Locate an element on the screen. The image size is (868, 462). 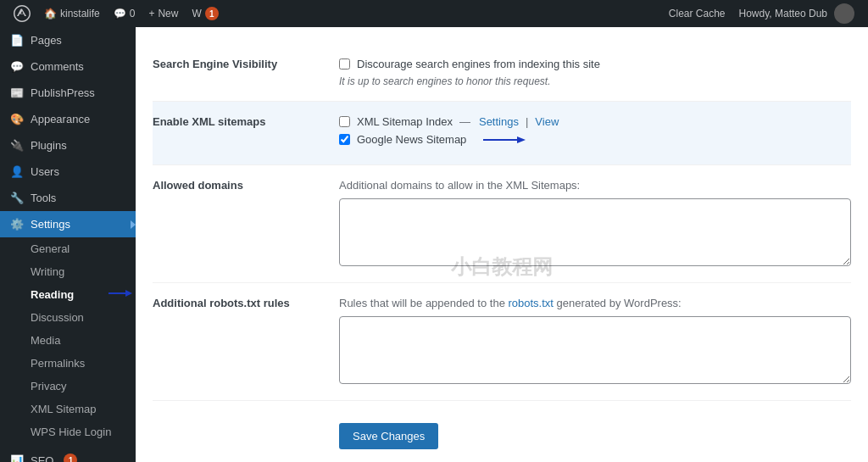
google-news-sitemap-checkbox is located at coordinates (344, 139).